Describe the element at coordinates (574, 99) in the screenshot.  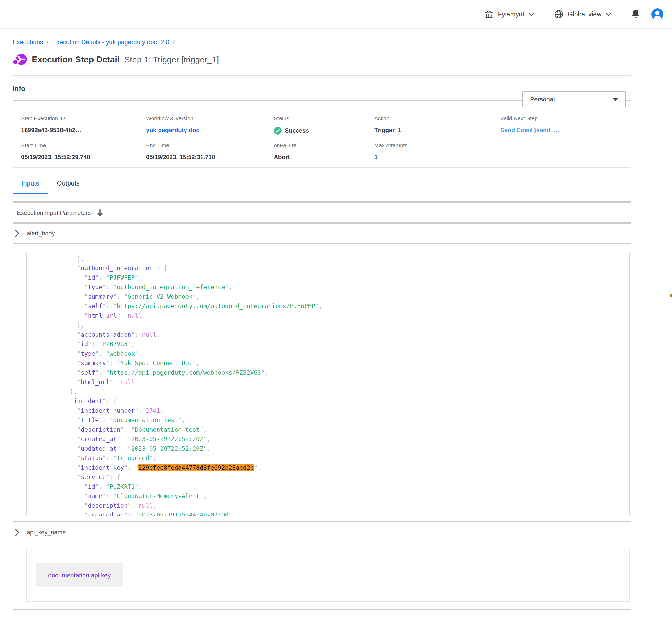
I see `scope-select: Personal` at that location.